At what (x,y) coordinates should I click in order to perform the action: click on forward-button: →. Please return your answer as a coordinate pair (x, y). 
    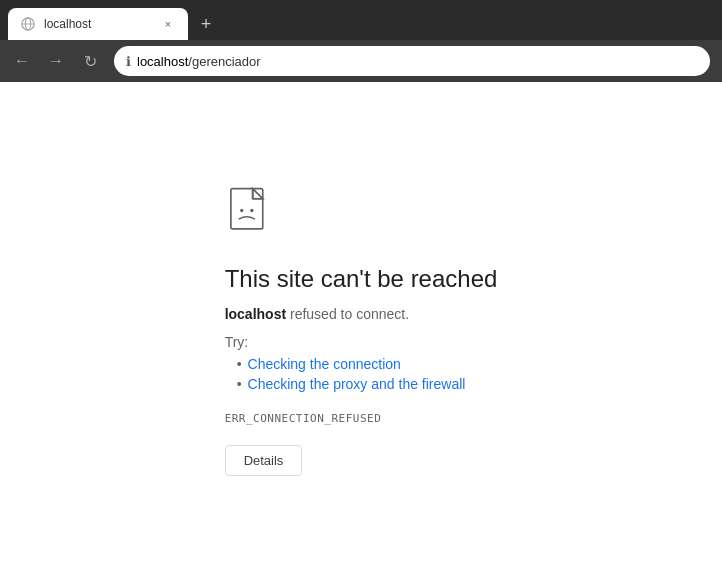
    Looking at the image, I should click on (56, 61).